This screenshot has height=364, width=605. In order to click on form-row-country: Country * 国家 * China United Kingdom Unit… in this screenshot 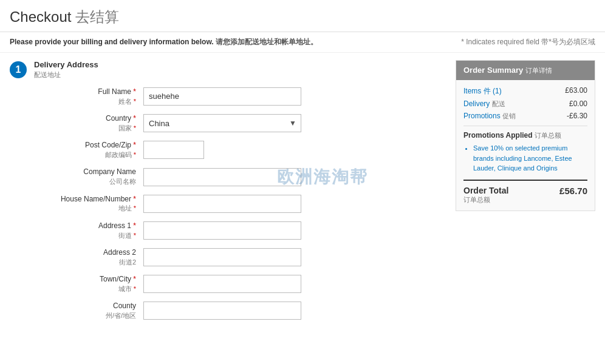, I will do `click(240, 123)`.